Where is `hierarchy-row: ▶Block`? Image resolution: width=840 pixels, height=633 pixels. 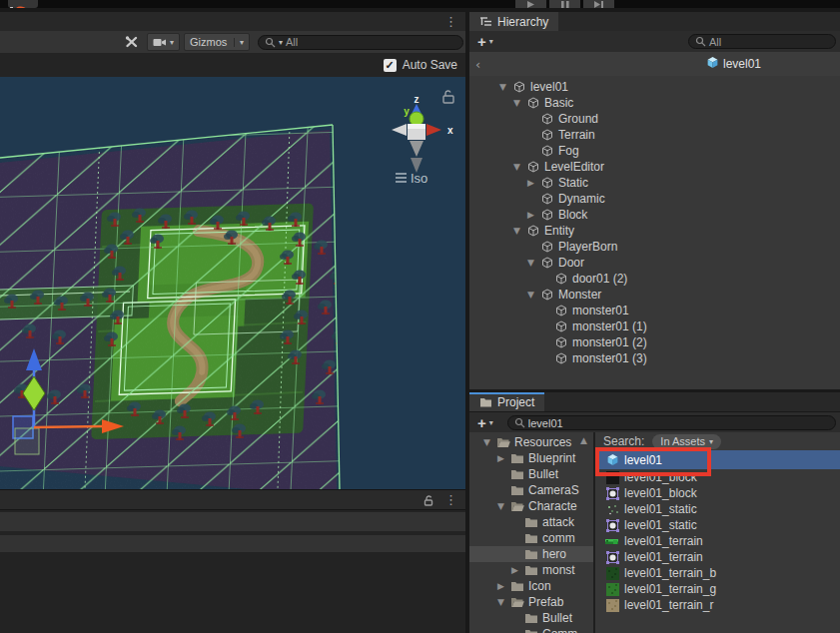
hierarchy-row: ▶Block is located at coordinates (655, 215).